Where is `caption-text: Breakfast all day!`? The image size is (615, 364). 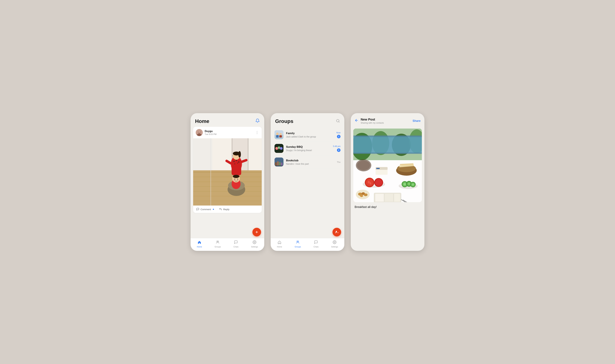 caption-text: Breakfast all day! is located at coordinates (388, 206).